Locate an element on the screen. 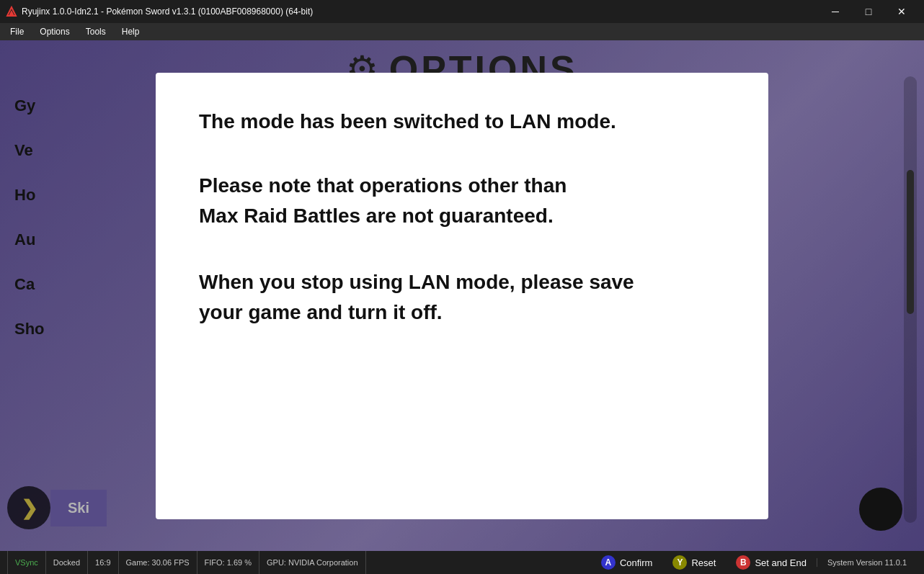 This screenshot has height=574, width=924. dialog-line1: The mode has been switched to LAN mode. is located at coordinates (462, 122).